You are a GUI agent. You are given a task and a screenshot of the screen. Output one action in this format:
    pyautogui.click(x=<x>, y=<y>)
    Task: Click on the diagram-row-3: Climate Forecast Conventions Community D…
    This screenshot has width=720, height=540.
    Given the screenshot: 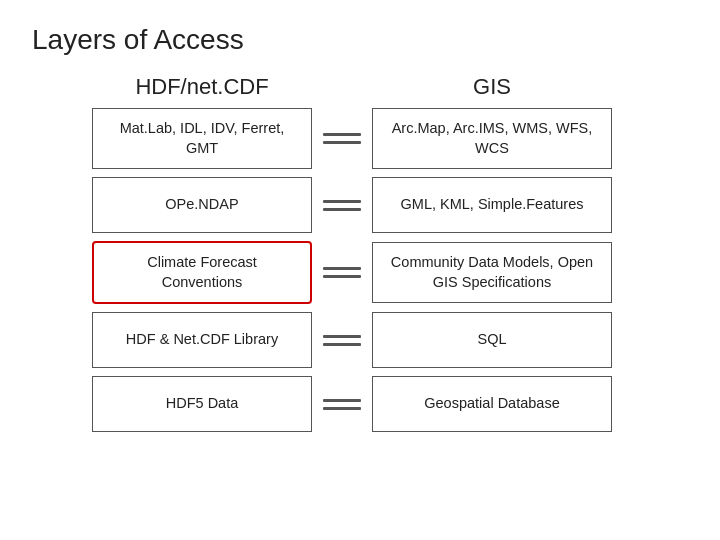 What is the action you would take?
    pyautogui.click(x=390, y=272)
    